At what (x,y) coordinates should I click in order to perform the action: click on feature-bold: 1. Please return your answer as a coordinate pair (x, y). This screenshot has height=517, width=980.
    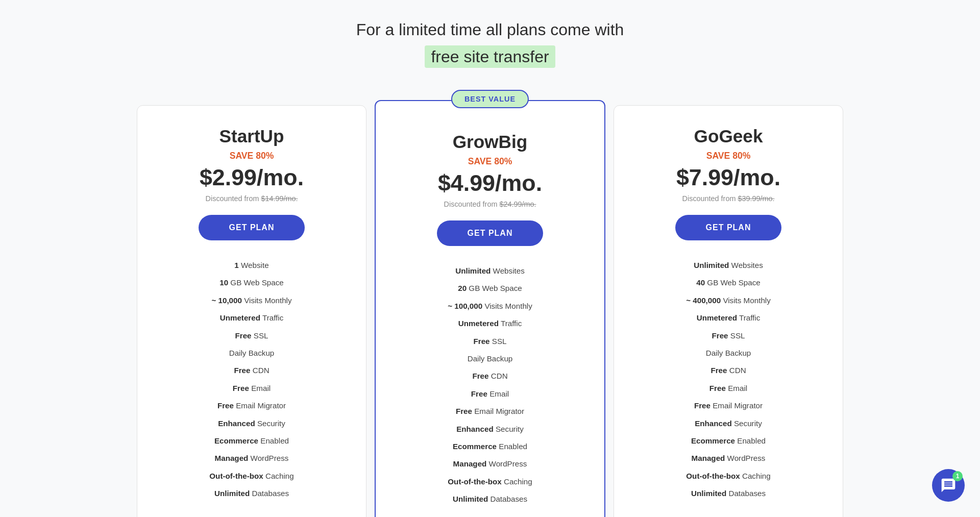
    Looking at the image, I should click on (236, 265).